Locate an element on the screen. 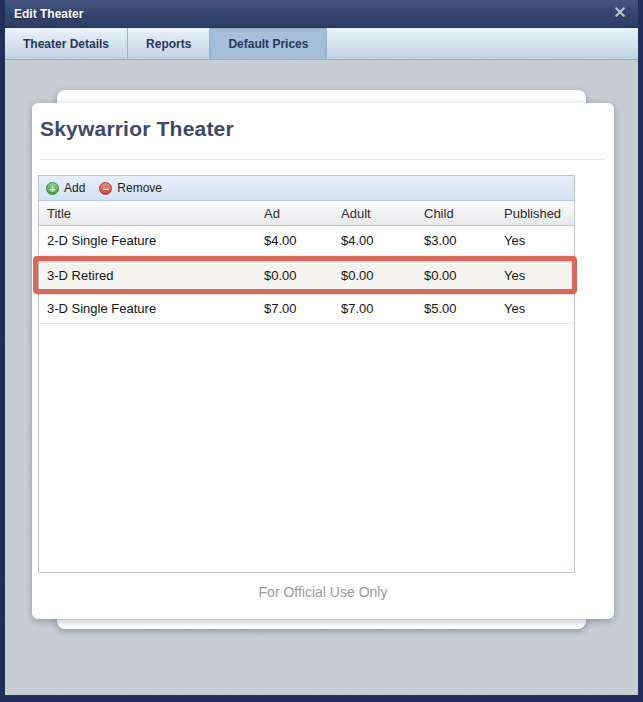 This screenshot has width=643, height=702. cell-child: $5.00 is located at coordinates (464, 308).